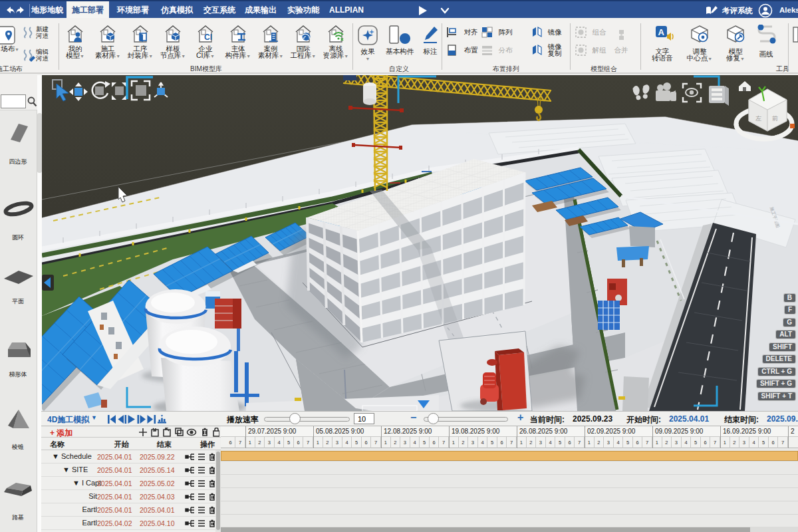 The width and height of the screenshot is (798, 532). What do you see at coordinates (208, 37) in the screenshot?
I see `svg-text: CI` at bounding box center [208, 37].